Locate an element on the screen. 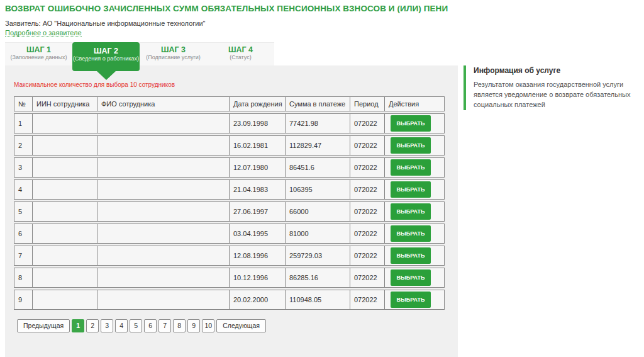 This screenshot has width=644, height=357. pagination-next-button: Следующая is located at coordinates (242, 326).